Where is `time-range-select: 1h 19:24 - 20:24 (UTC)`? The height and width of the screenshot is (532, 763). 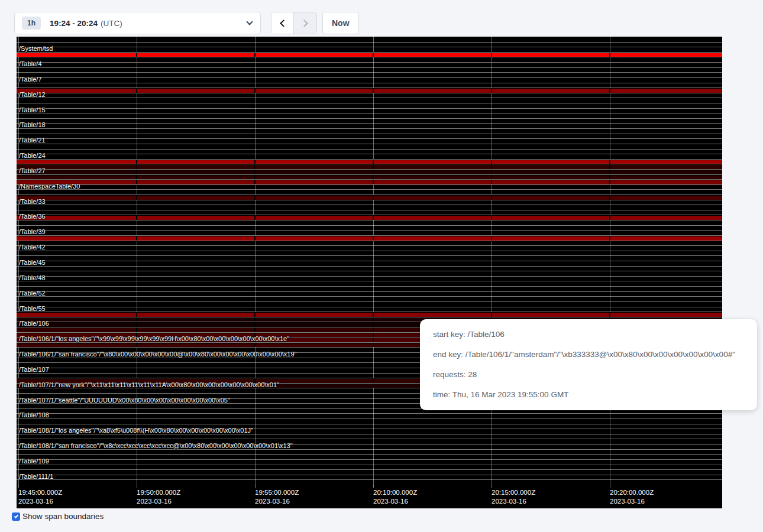 time-range-select: 1h 19:24 - 20:24 (UTC) is located at coordinates (137, 23).